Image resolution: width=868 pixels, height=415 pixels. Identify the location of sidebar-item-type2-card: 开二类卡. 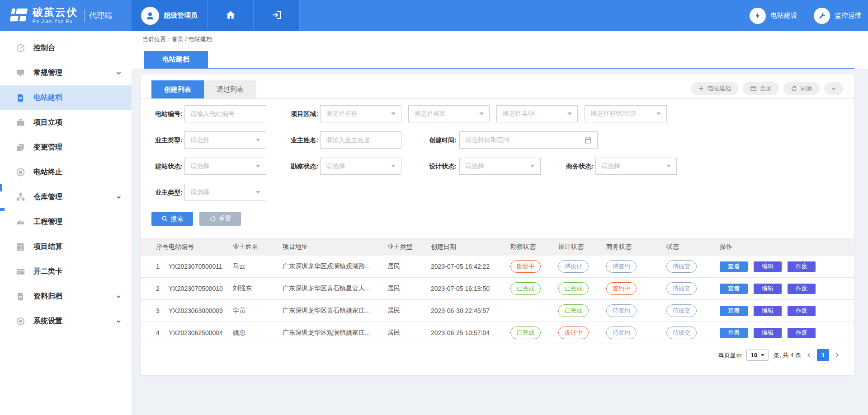
(66, 272).